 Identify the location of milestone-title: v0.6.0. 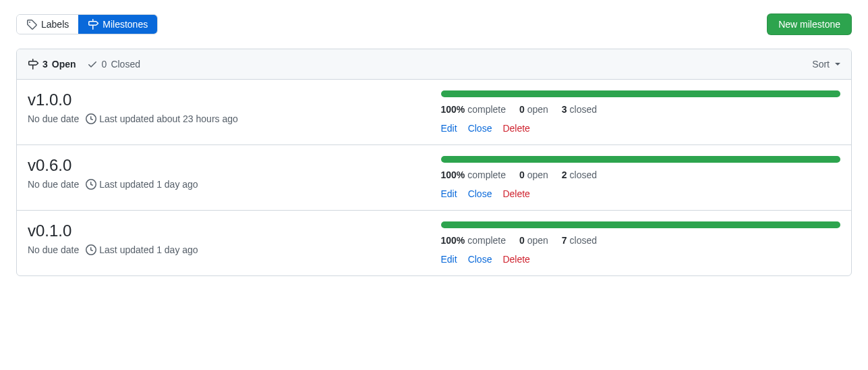
(228, 165).